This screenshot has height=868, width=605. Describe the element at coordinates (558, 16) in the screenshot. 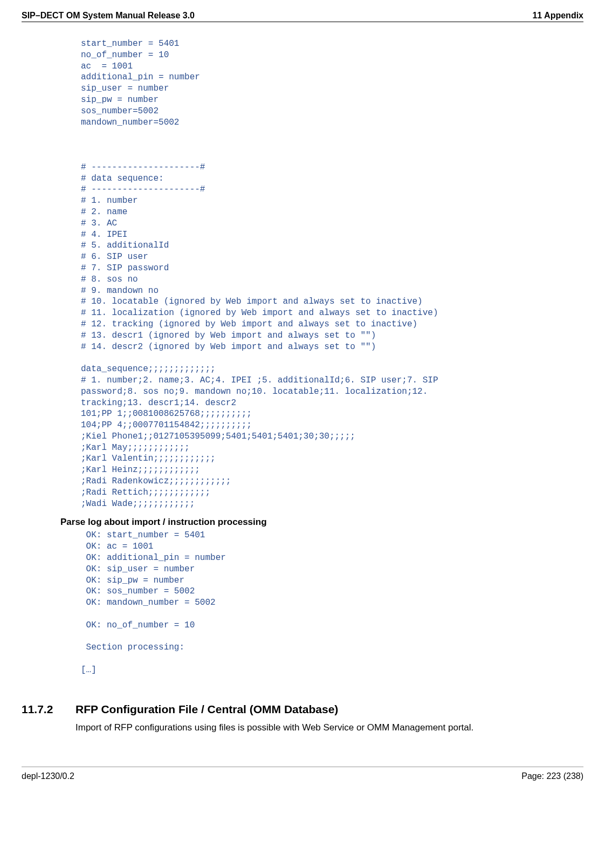

I see `header-right: 11 Appendix` at that location.